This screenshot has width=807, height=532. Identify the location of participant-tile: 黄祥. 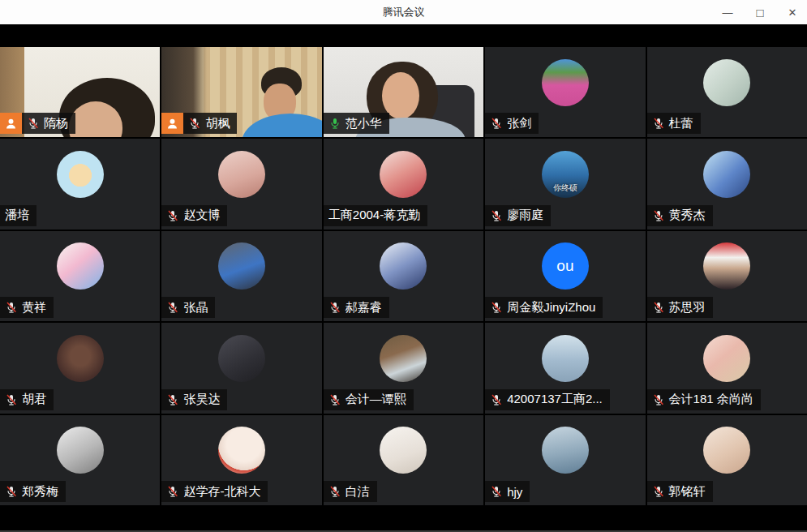
(79, 276).